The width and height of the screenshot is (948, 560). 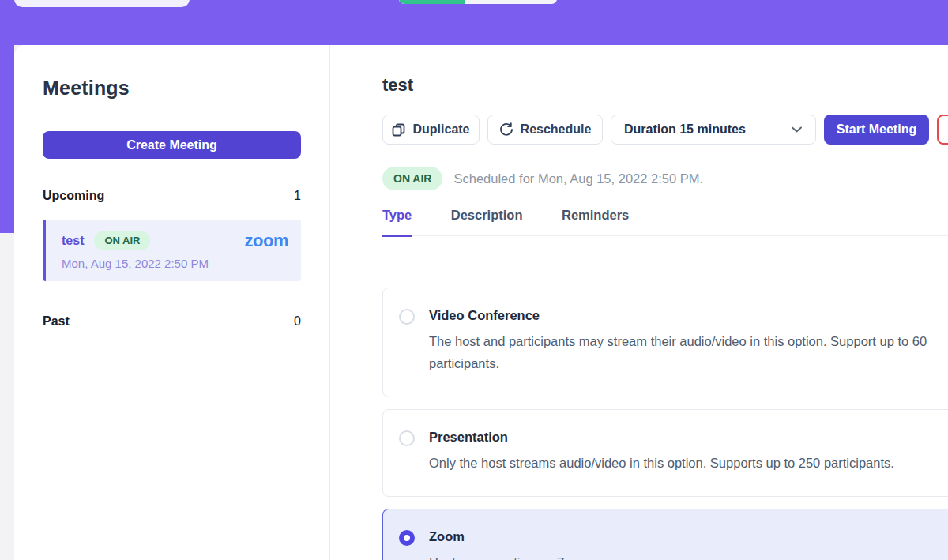 I want to click on option-video-conference: Video Conference The host and participan…, so click(x=665, y=343).